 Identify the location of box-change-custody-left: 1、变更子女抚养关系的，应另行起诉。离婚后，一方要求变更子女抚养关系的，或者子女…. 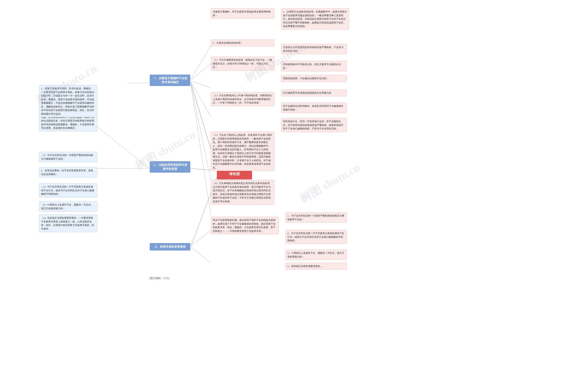
(68, 101).